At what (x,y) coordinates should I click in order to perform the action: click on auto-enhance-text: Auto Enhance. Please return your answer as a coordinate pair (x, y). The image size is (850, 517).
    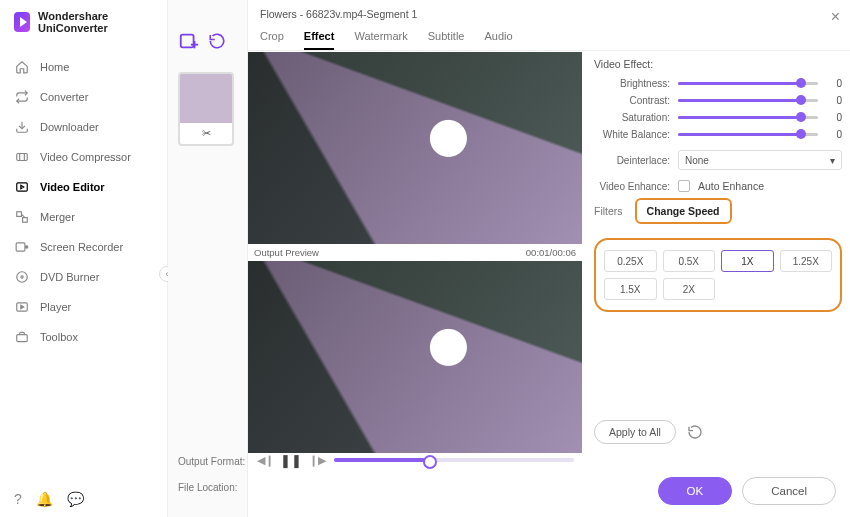
    Looking at the image, I should click on (731, 186).